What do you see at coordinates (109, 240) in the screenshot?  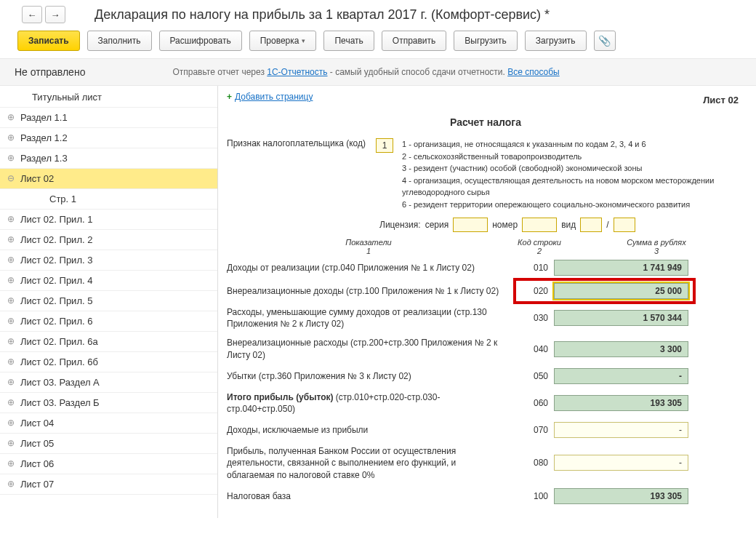 I see `tree-item: ⊕Лист 02. Прил. 2` at bounding box center [109, 240].